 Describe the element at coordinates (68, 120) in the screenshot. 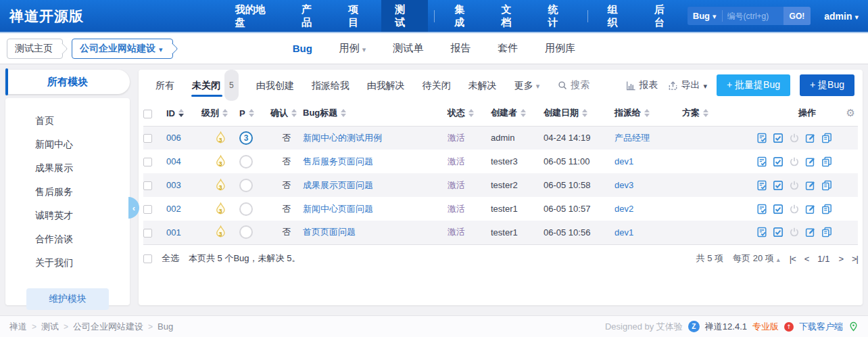

I see `module-item-home: 首页` at that location.